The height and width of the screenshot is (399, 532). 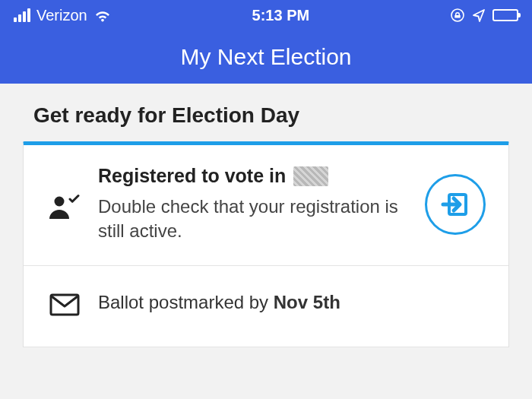 What do you see at coordinates (252, 219) in the screenshot?
I see `registration-subtitle: Double check that your registration is s…` at bounding box center [252, 219].